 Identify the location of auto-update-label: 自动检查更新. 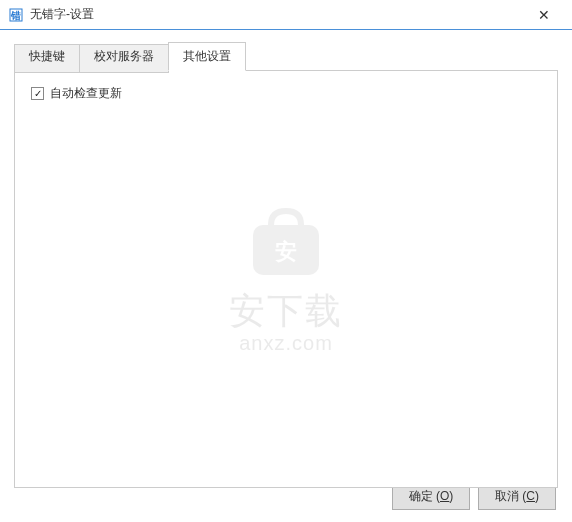
(86, 94).